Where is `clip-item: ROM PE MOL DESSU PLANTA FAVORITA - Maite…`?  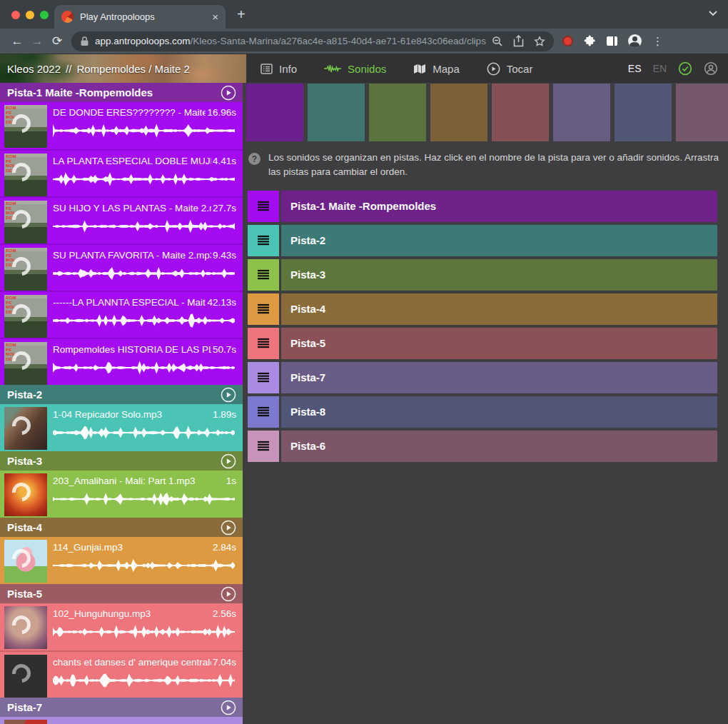 clip-item: ROM PE MOL DESSU PLANTA FAVORITA - Maite… is located at coordinates (121, 267).